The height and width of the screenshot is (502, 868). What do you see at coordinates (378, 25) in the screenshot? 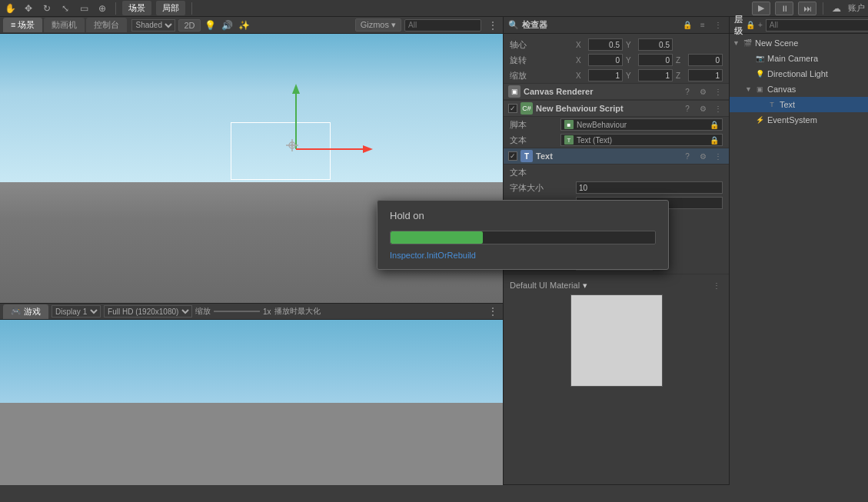
I see `gizmos-btn: Gizmos ▾` at bounding box center [378, 25].